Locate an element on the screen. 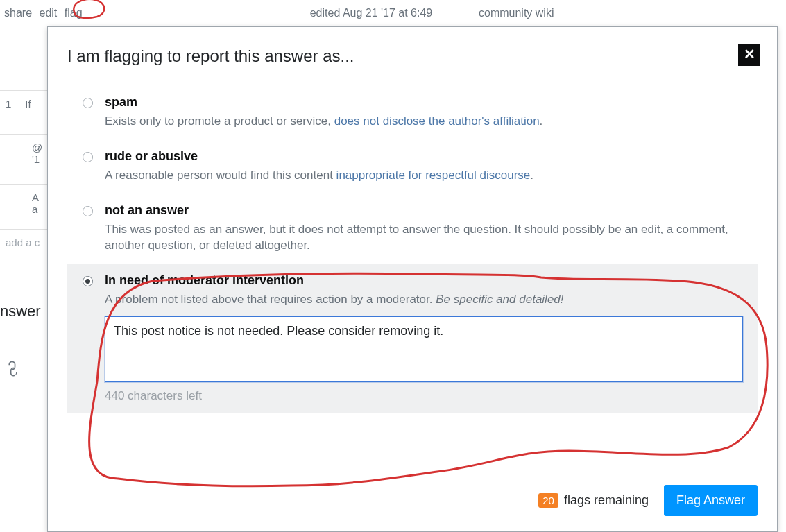  share-link: share is located at coordinates (18, 12).